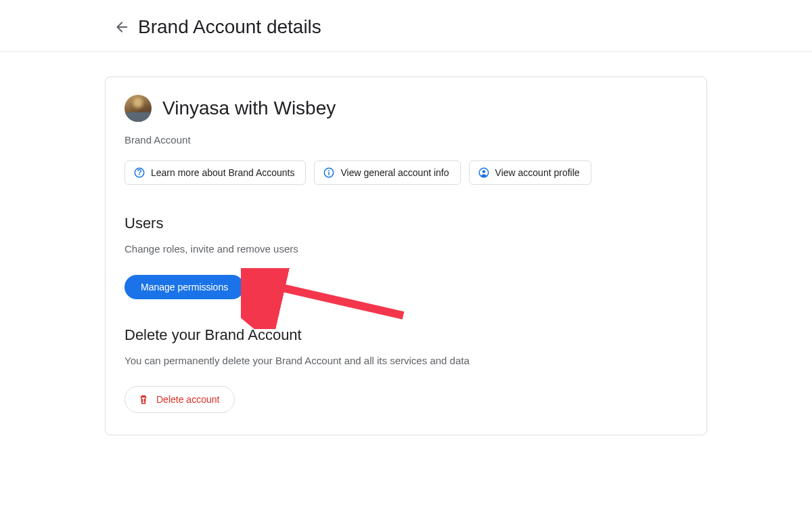  Describe the element at coordinates (484, 173) in the screenshot. I see `profile-icon` at that location.